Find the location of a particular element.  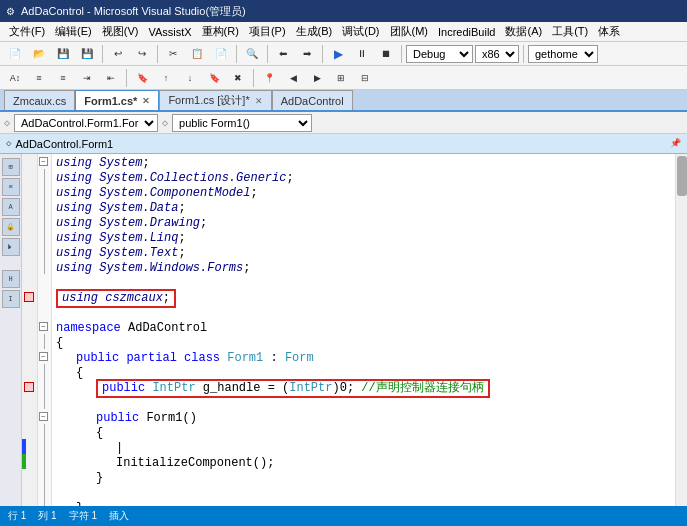

tab-addacontrol: AdDaControl is located at coordinates (312, 100).